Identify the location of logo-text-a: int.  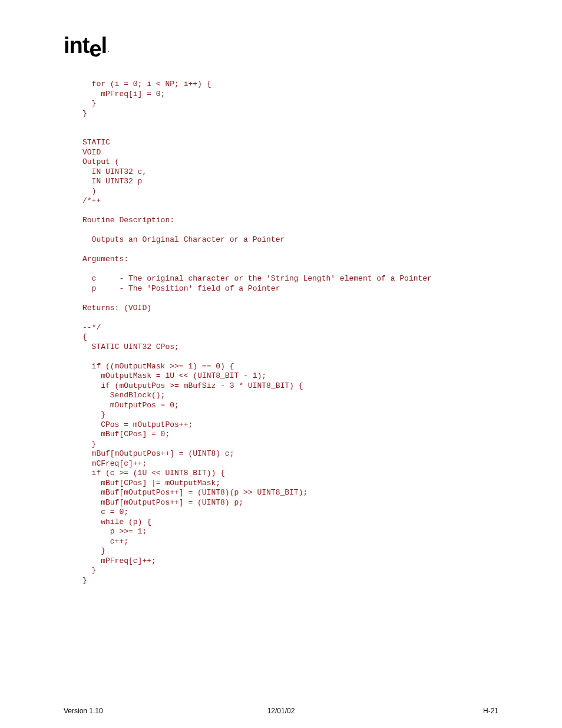
(77, 45).